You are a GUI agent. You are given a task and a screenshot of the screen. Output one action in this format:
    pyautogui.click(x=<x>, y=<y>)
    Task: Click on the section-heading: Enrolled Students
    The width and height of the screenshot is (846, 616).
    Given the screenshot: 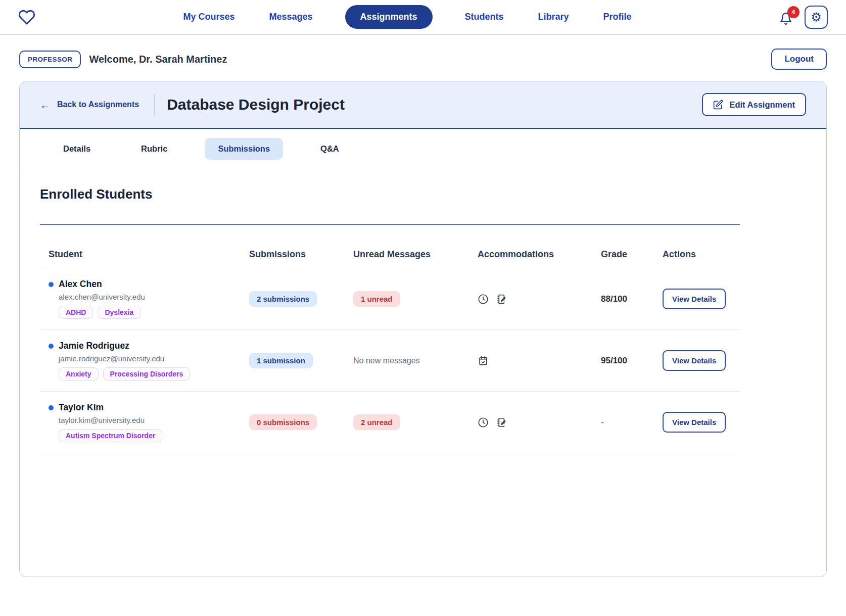 What is the action you would take?
    pyautogui.click(x=423, y=194)
    